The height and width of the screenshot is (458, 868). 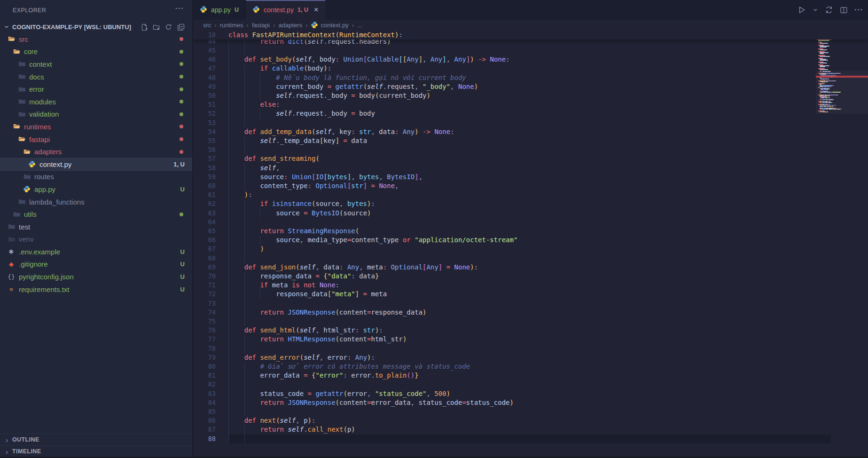 What do you see at coordinates (531, 294) in the screenshot?
I see `code-line: 72 response_data["meta"] = meta` at bounding box center [531, 294].